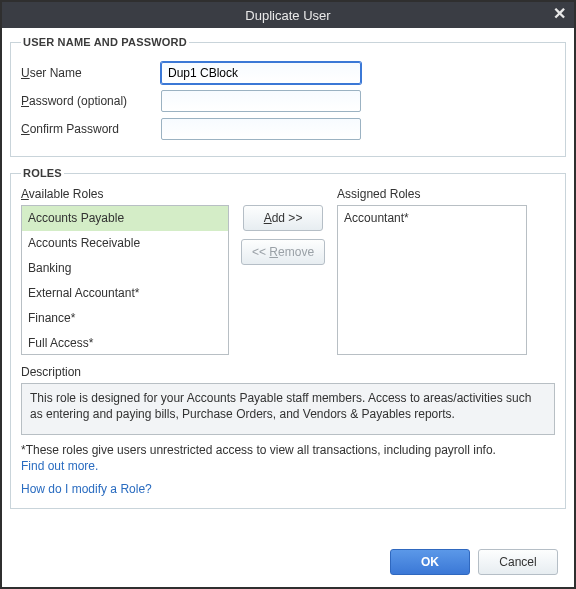  What do you see at coordinates (283, 271) in the screenshot?
I see `role-transfer-buttons: Add >> << Remove` at bounding box center [283, 271].